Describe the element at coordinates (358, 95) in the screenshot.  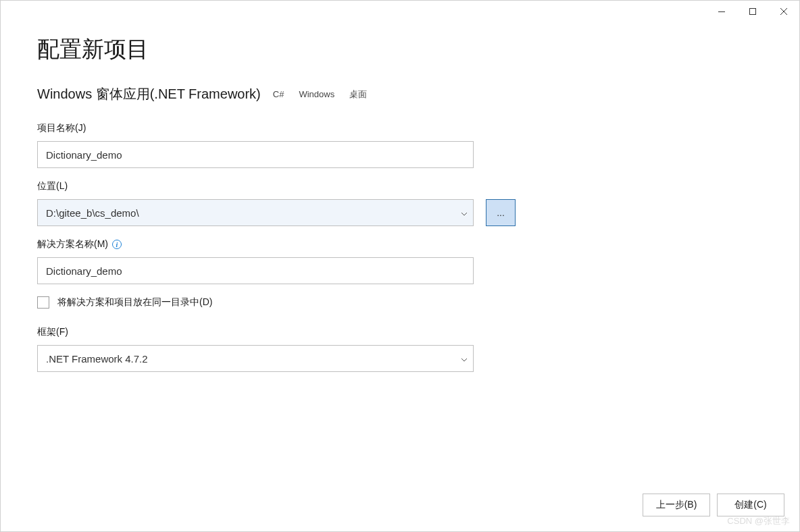
I see `tag-type: 桌面` at that location.